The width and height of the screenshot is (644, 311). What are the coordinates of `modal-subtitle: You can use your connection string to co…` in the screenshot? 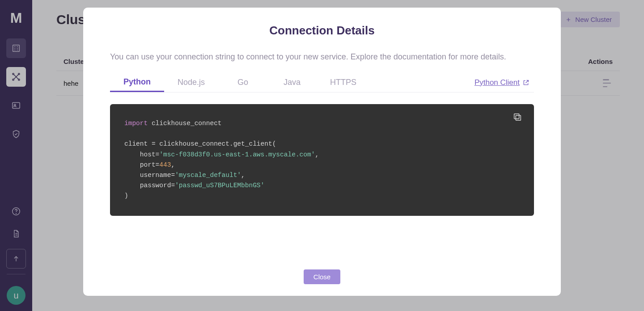 It's located at (322, 57).